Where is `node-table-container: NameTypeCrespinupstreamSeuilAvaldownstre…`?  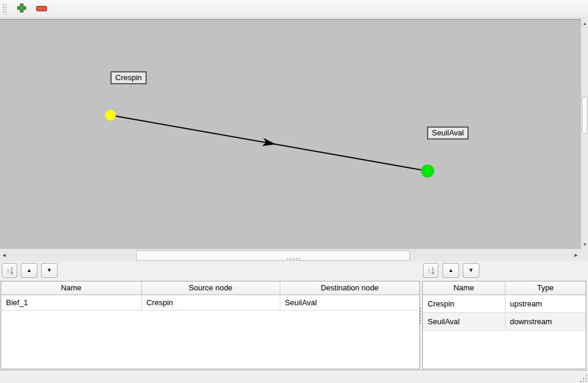 node-table-container: NameTypeCrespinupstreamSeuilAvaldownstre… is located at coordinates (504, 325).